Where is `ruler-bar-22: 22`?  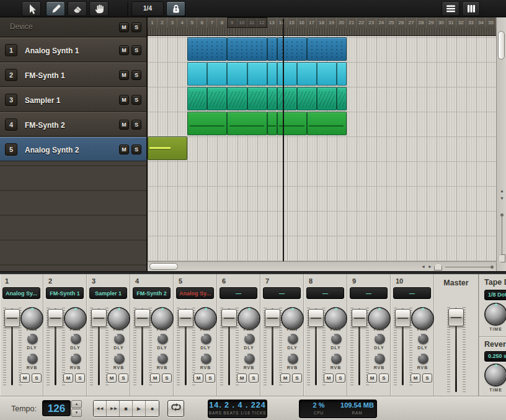 ruler-bar-22: 22 is located at coordinates (362, 22).